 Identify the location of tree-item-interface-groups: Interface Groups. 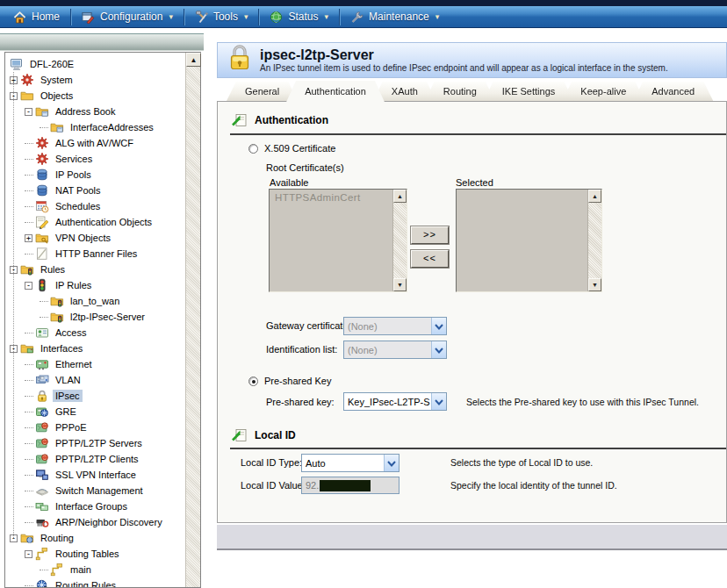
(97, 506).